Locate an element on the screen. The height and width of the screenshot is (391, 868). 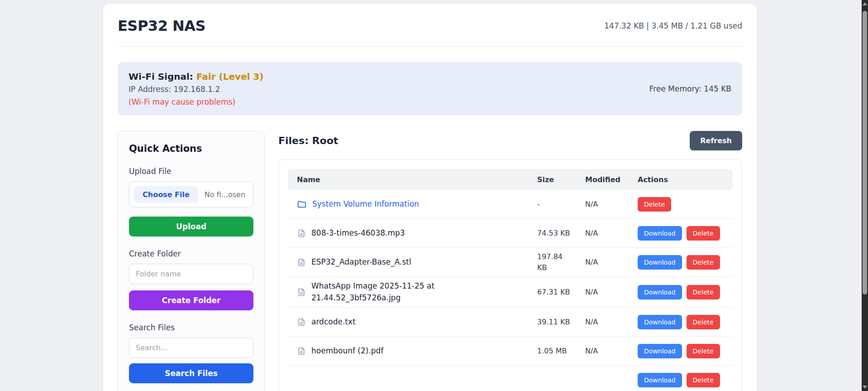
search-files-button: Search Files is located at coordinates (191, 373).